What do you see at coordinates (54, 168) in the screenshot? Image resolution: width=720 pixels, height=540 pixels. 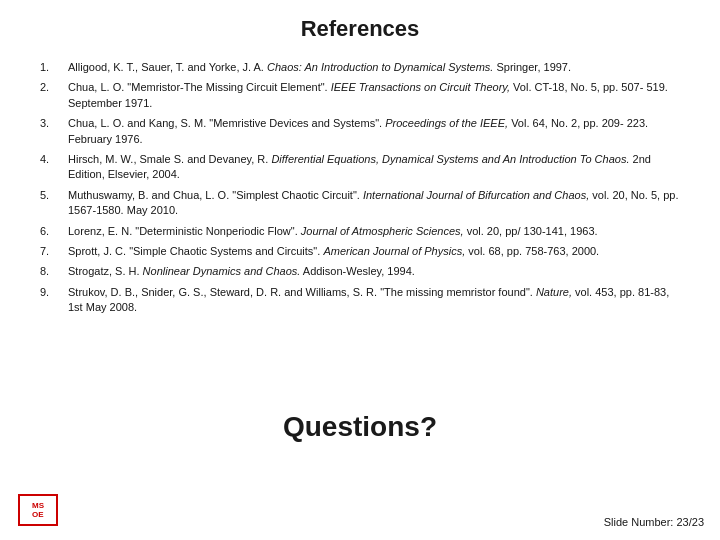 I see `ref-number: 4.` at bounding box center [54, 168].